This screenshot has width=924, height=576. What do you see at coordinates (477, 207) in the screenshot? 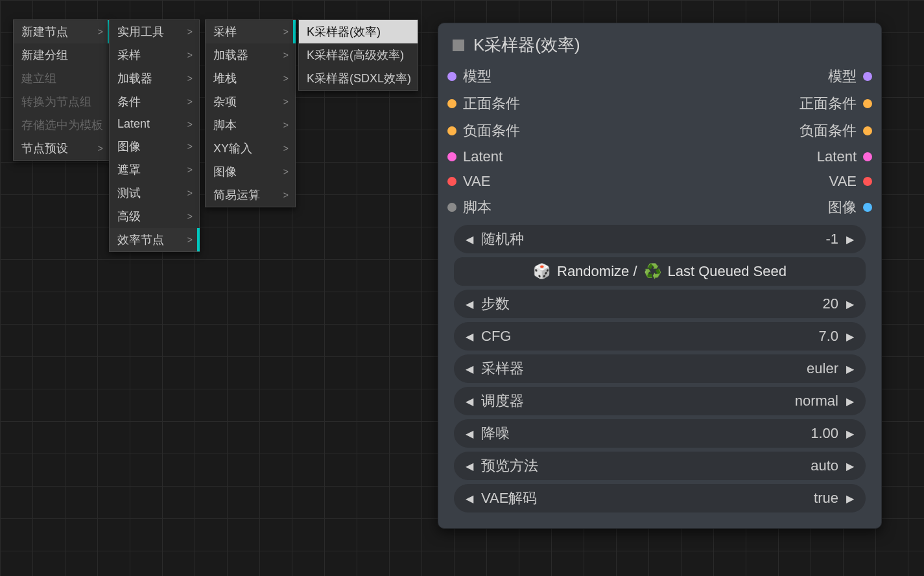
I see `input-label: 脚本` at bounding box center [477, 207].